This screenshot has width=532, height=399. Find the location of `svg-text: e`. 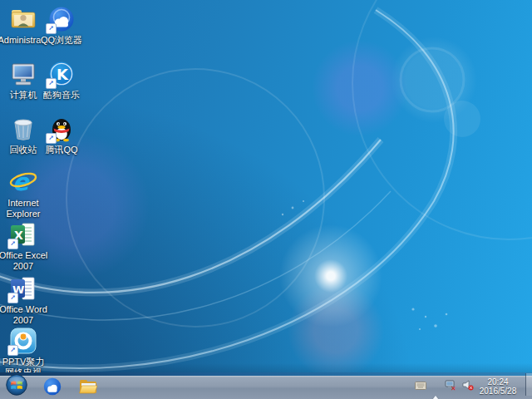

svg-text: e is located at coordinates (22, 182).